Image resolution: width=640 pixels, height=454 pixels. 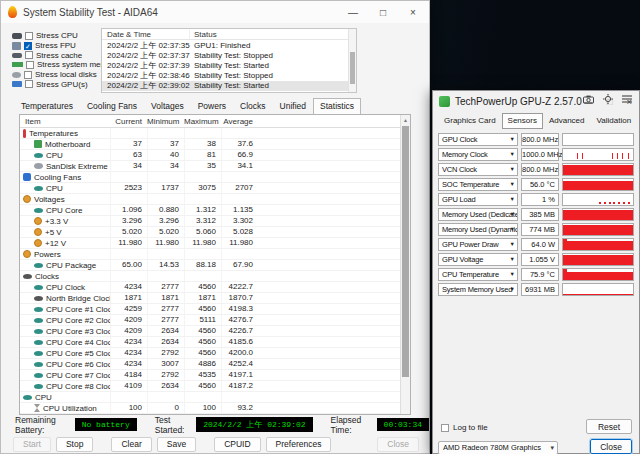 I want to click on column-average: Average, so click(x=240, y=122).